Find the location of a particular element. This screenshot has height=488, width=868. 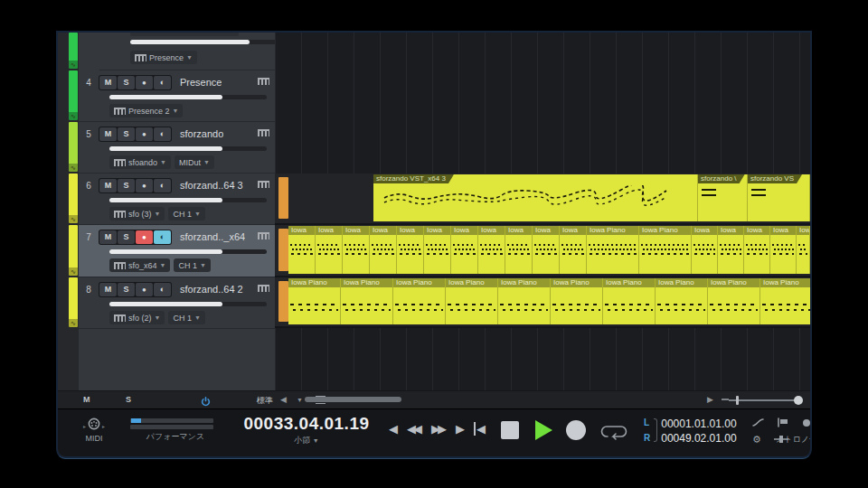

channel-dropdown: MIDut▼ is located at coordinates (194, 163).